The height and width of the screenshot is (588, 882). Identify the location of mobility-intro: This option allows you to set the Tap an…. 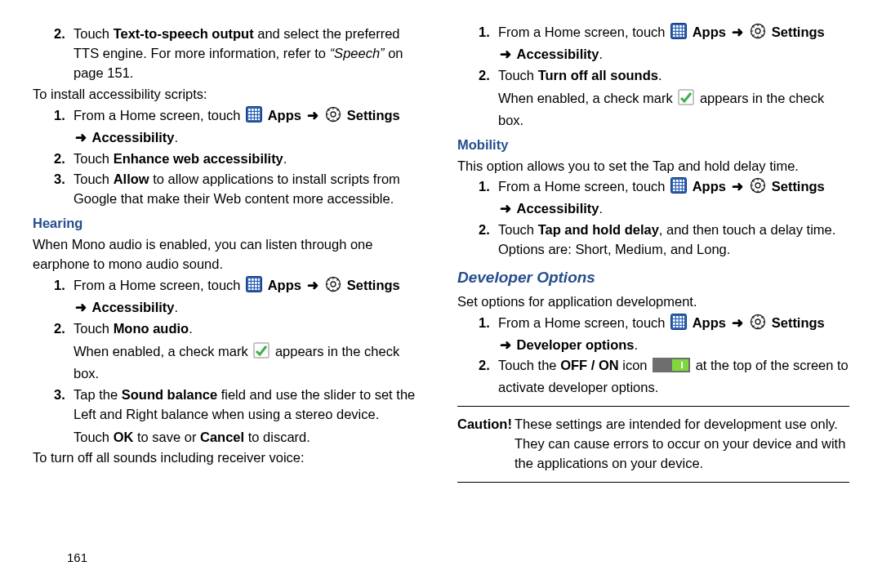
(653, 167).